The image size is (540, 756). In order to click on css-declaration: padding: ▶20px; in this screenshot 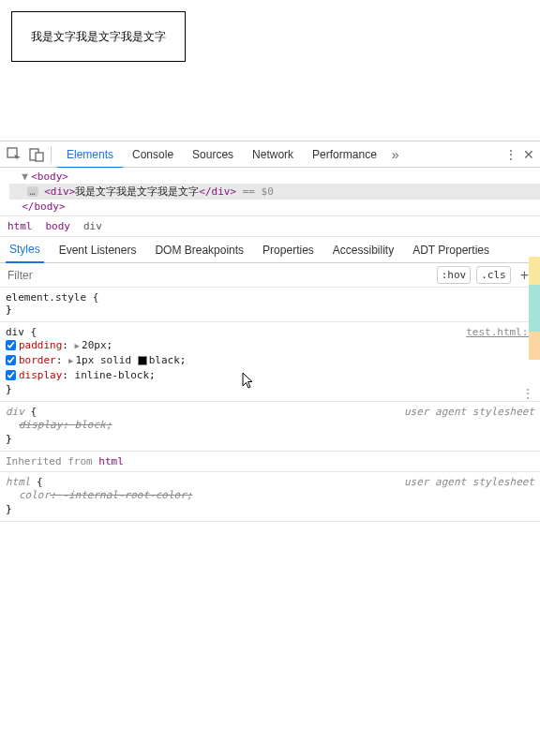, I will do `click(270, 346)`.